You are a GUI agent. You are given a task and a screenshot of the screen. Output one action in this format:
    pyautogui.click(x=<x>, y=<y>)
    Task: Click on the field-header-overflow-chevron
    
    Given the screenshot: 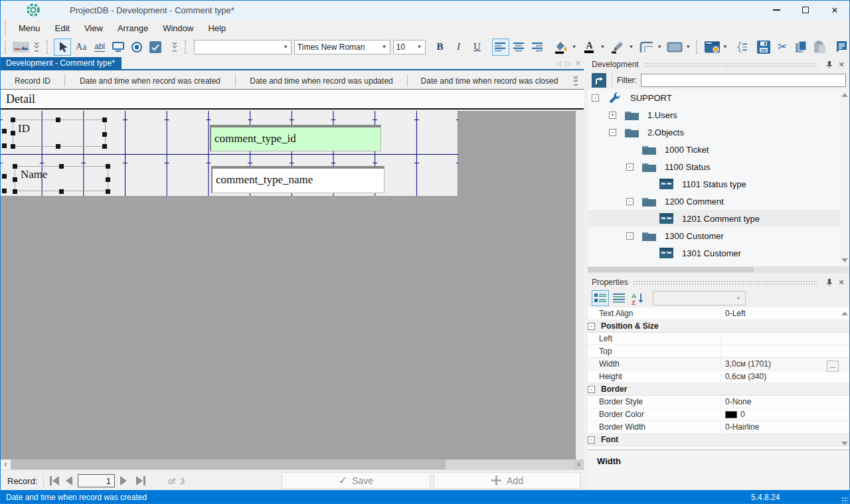 What is the action you would take?
    pyautogui.click(x=576, y=81)
    